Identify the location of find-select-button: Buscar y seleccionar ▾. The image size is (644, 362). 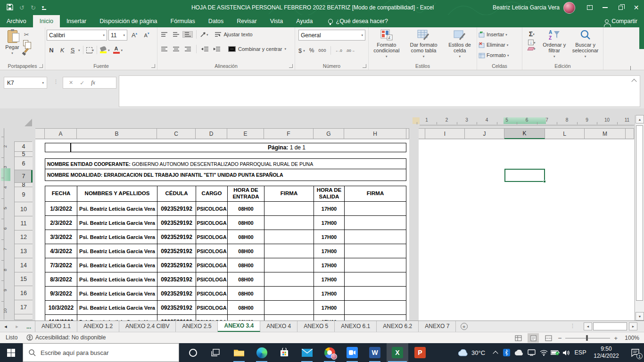
(586, 46).